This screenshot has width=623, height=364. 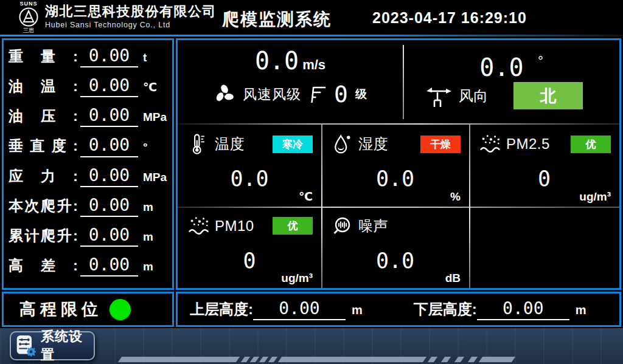 What do you see at coordinates (453, 278) in the screenshot?
I see `sensor-unit: dB` at bounding box center [453, 278].